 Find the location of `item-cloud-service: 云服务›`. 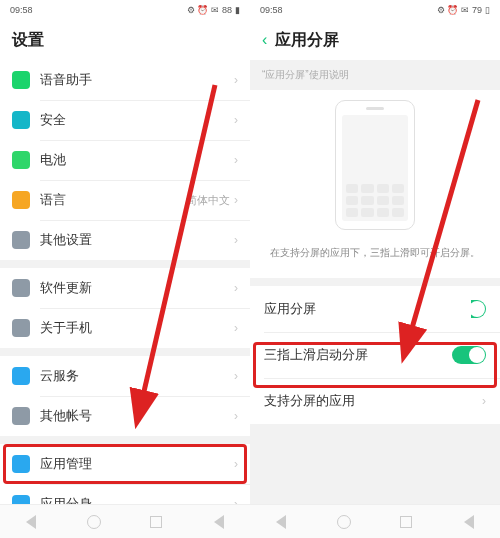

item-cloud-service: 云服务› is located at coordinates (125, 376).